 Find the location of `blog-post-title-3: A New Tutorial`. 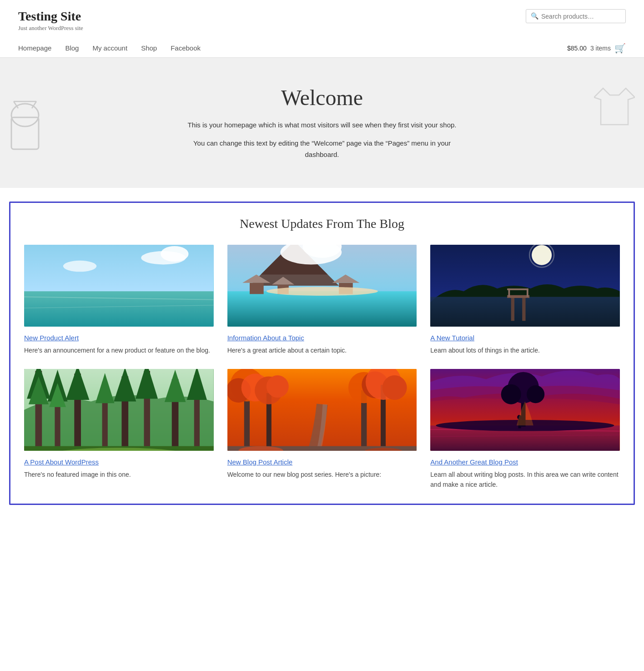

blog-post-title-3: A New Tutorial is located at coordinates (525, 338).